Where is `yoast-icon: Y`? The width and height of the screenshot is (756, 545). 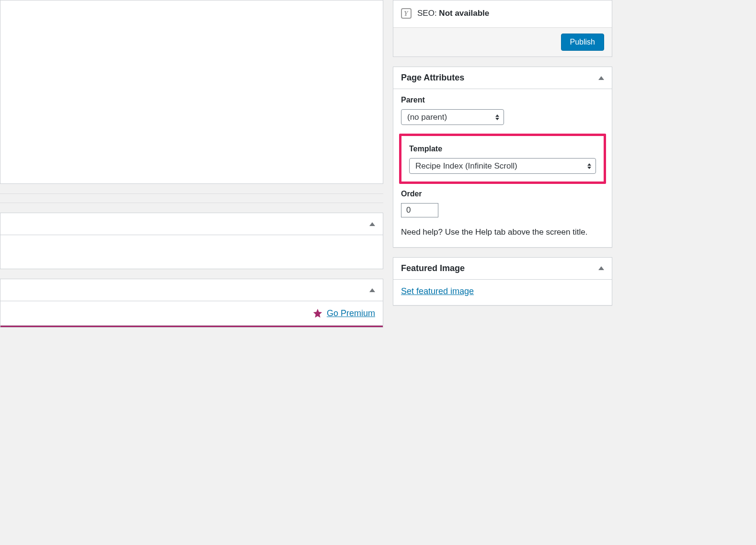
yoast-icon: Y is located at coordinates (406, 13).